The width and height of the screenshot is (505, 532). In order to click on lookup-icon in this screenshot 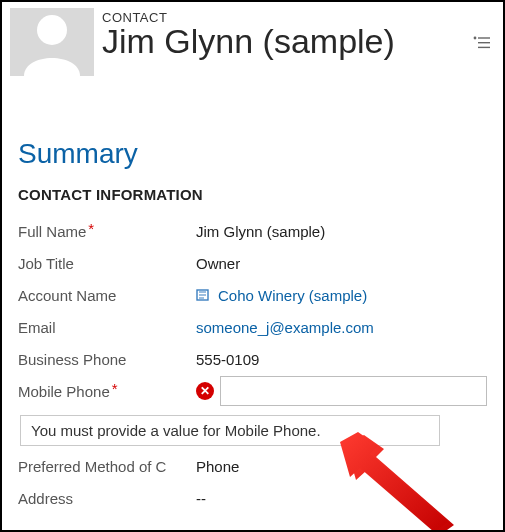, I will do `click(204, 295)`.